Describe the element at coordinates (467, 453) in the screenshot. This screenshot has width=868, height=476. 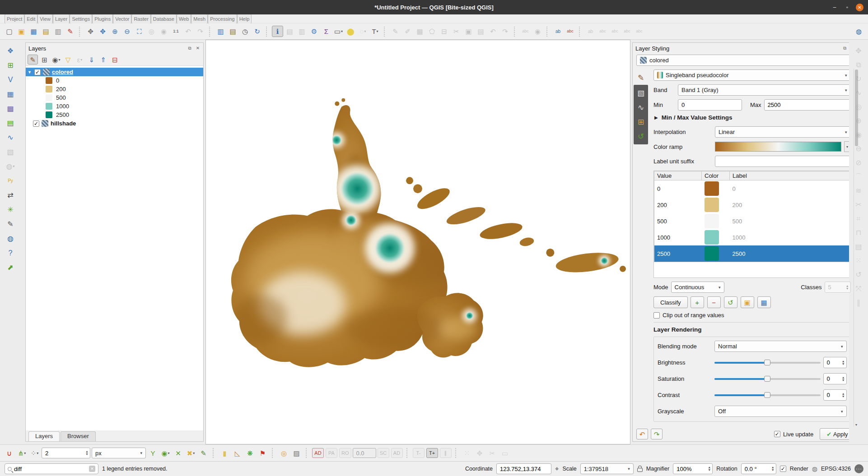
I see `vertex-gray-icon: ⁙` at that location.